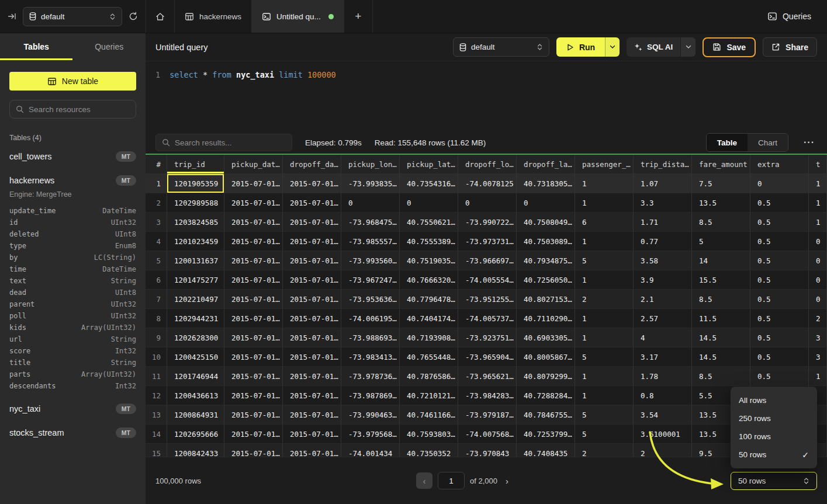  What do you see at coordinates (196, 376) in the screenshot?
I see `table-cell: 1201746944` at bounding box center [196, 376].